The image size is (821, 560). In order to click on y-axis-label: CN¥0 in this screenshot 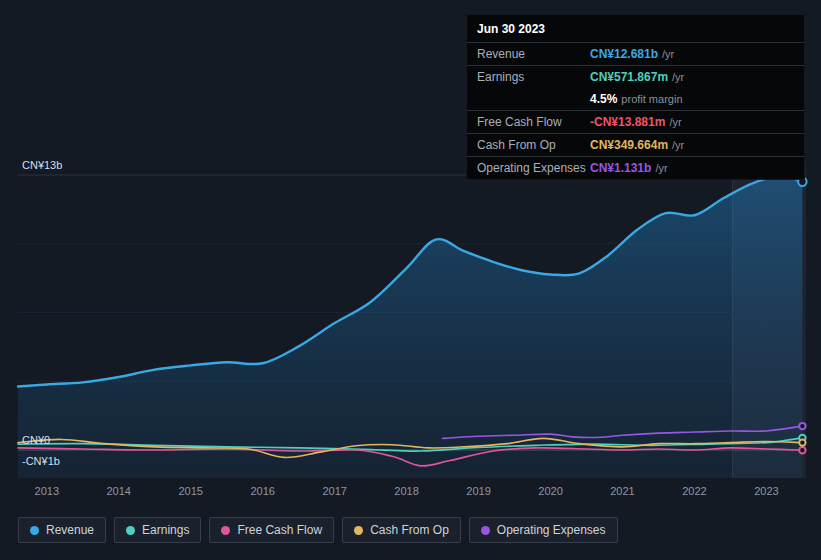, I will do `click(36, 440)`.